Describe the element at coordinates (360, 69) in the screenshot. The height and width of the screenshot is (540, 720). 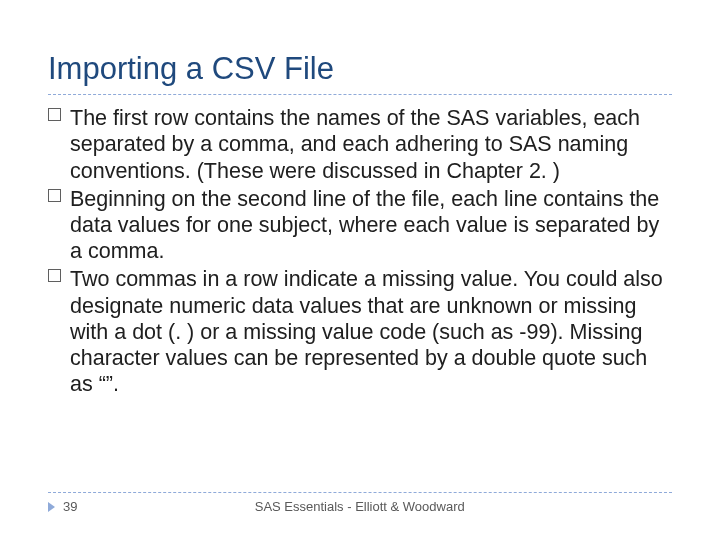
I see `page-title: Importing a CSV File` at that location.